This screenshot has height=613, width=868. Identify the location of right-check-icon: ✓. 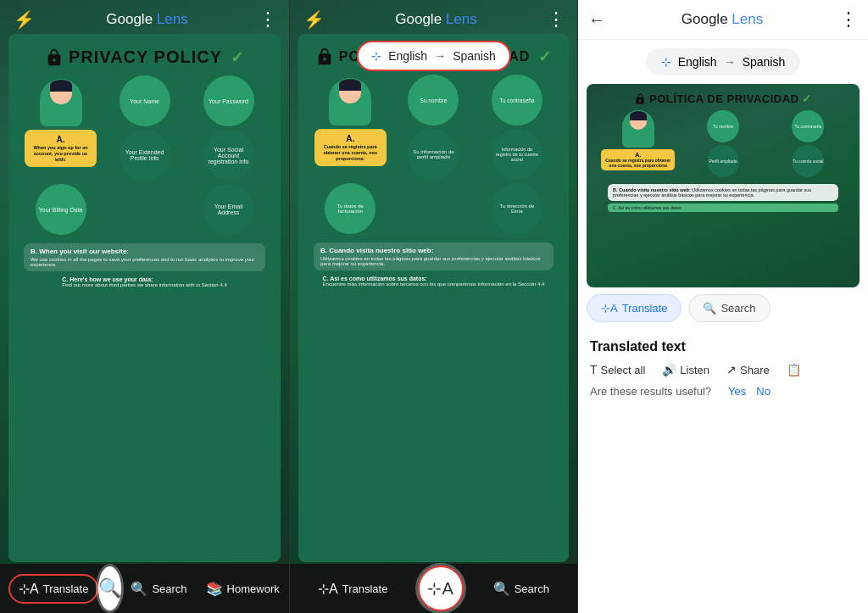
(807, 98).